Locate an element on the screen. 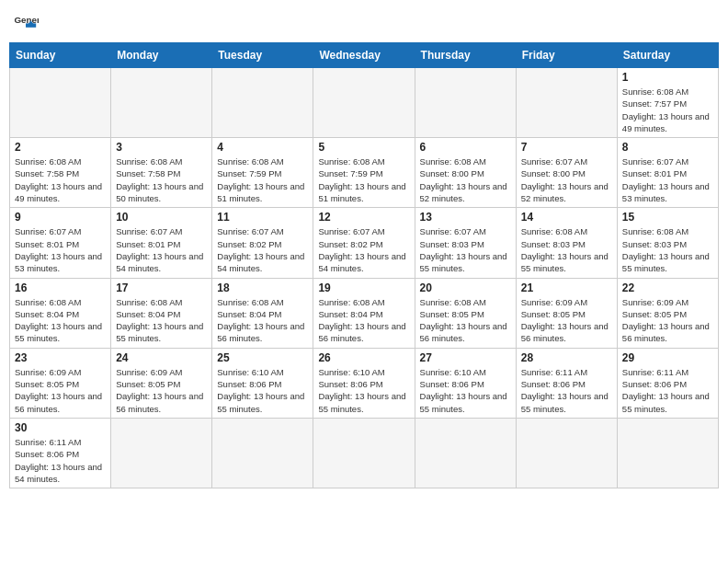 The width and height of the screenshot is (728, 563). day-number: 28 is located at coordinates (566, 358).